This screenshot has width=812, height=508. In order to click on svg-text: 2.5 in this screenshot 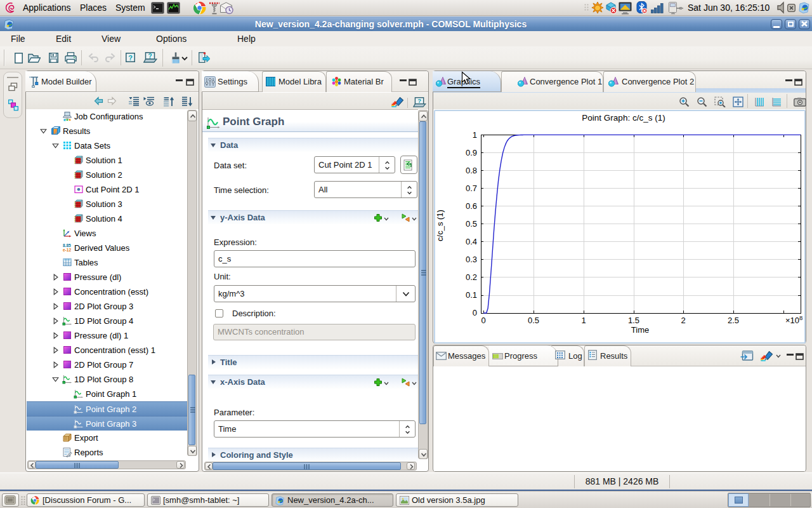, I will do `click(733, 320)`.